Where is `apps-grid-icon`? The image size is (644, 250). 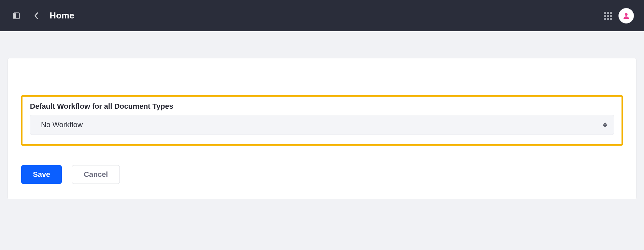 apps-grid-icon is located at coordinates (608, 16).